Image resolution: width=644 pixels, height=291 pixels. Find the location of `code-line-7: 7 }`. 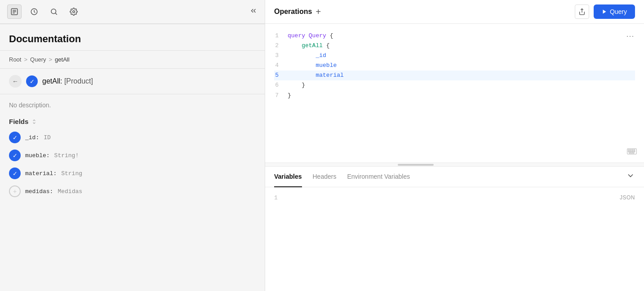

code-line-7: 7 } is located at coordinates (455, 96).